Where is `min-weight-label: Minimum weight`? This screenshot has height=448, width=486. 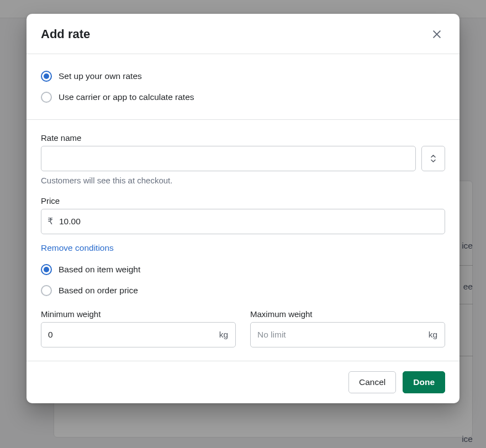
min-weight-label: Minimum weight is located at coordinates (138, 314).